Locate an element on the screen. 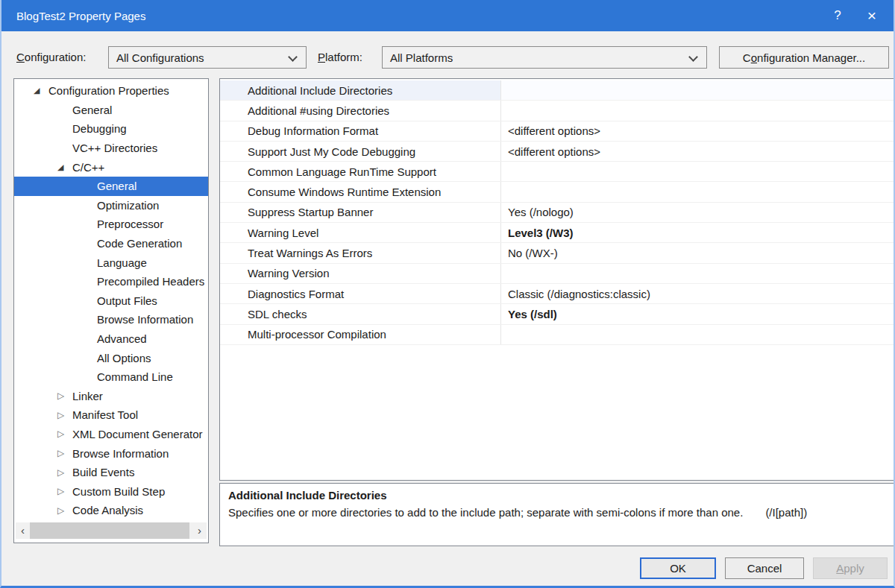 This screenshot has height=588, width=895. tree-item-label: Browse Information is located at coordinates (145, 319).